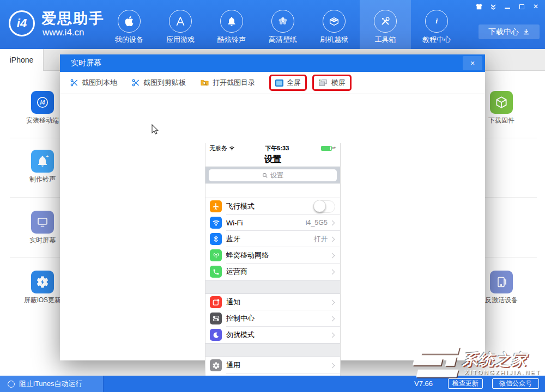  Describe the element at coordinates (129, 24) in the screenshot. I see `nav-my-devices: 我的设备` at that location.